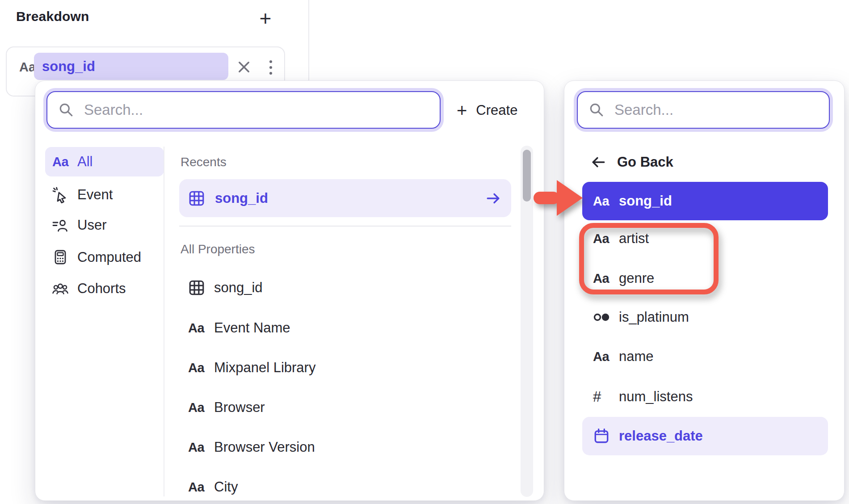 The width and height of the screenshot is (849, 504). Describe the element at coordinates (559, 198) in the screenshot. I see `annotation-arrow` at that location.